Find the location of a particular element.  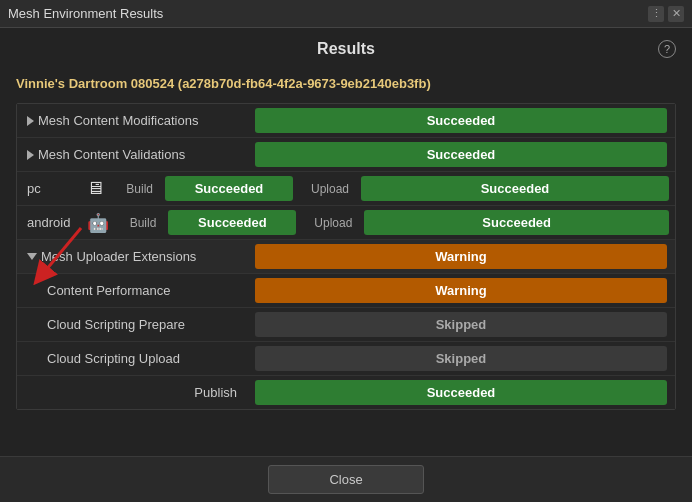

scene-title: Vinnie's Dartroom 080524 (a278b70d-fb64-… is located at coordinates (346, 84).